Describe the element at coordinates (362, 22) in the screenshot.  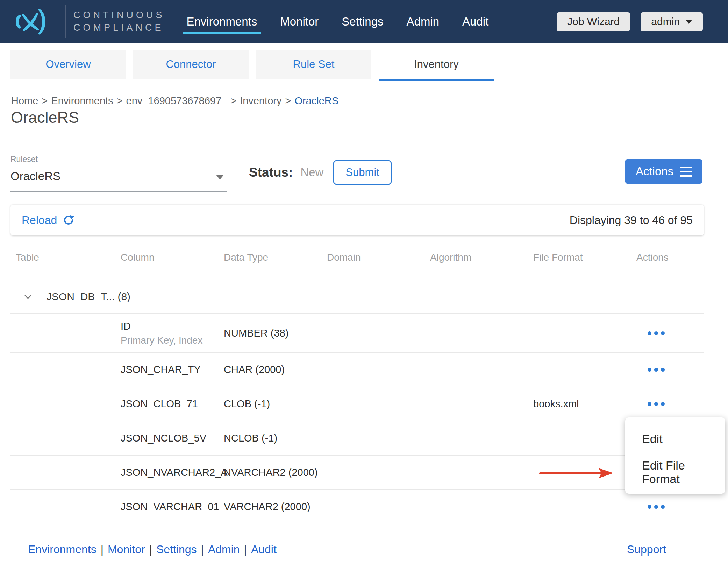
I see `nav-label: Settings` at that location.